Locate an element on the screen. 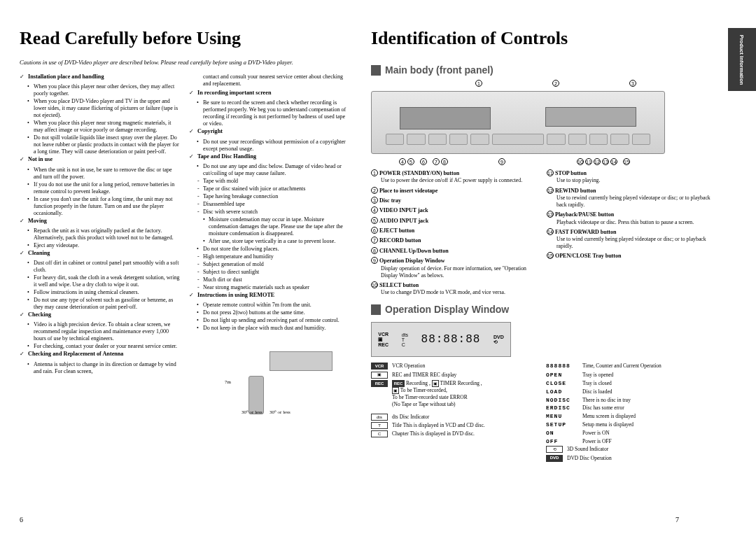 The image size is (756, 534). side-tab: Product Information is located at coordinates (742, 59).